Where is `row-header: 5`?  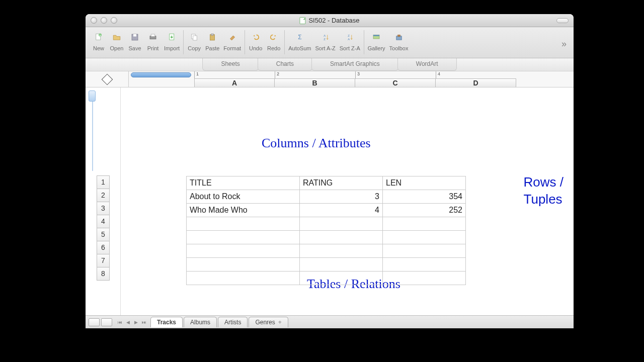
row-header: 5 is located at coordinates (103, 234).